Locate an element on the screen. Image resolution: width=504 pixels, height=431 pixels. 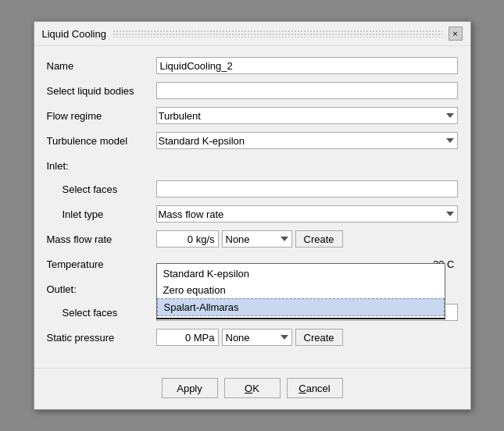
name-input is located at coordinates (307, 66).